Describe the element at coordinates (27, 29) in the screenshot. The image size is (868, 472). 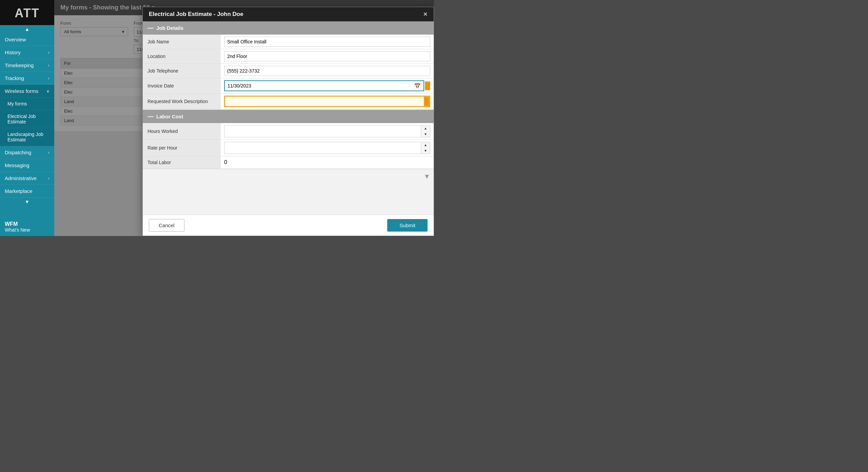
I see `sidebar-scroll-up: ▲` at that location.